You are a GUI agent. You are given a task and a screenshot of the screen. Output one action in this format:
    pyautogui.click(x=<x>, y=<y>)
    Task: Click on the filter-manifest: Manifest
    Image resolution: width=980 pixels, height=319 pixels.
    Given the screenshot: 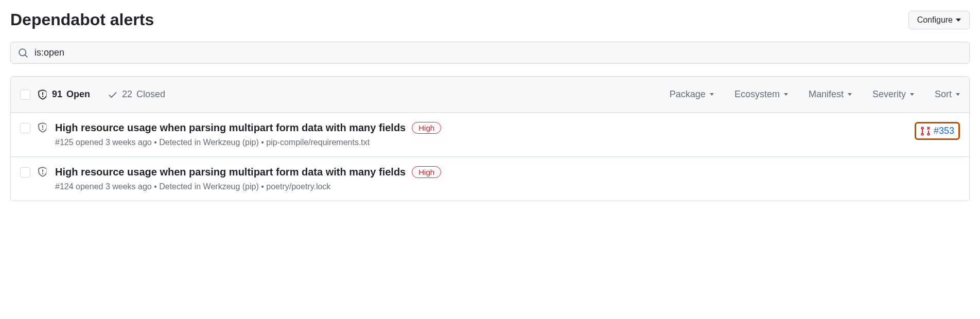 What is the action you would take?
    pyautogui.click(x=830, y=95)
    